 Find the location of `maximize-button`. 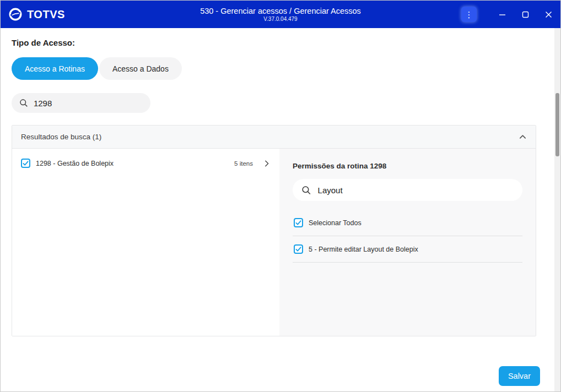

maximize-button is located at coordinates (525, 14).